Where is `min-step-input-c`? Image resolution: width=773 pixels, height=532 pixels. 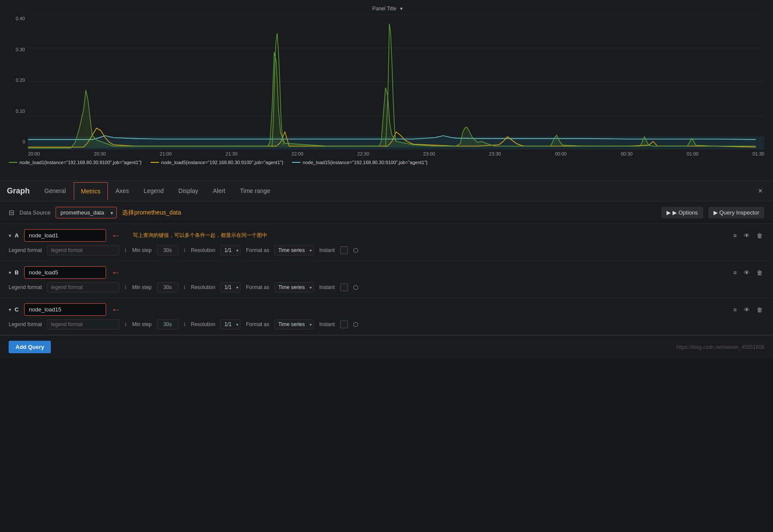 min-step-input-c is located at coordinates (168, 324).